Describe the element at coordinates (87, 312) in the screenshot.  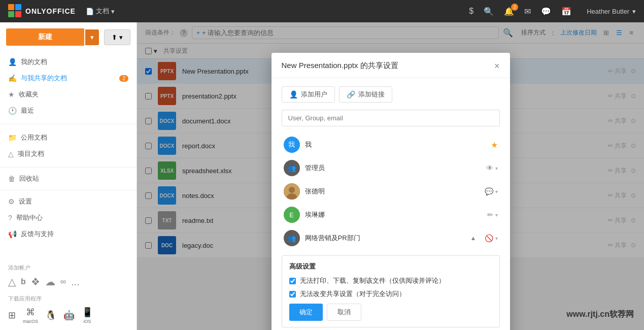
I see `ios-icon: 📱` at that location.